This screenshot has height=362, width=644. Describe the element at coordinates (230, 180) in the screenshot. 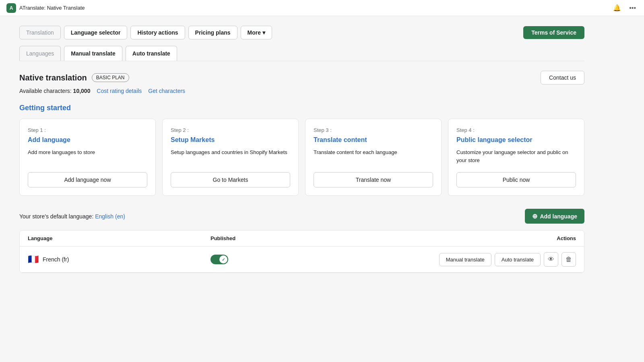

I see `step-2-button: Go to Markets` at that location.